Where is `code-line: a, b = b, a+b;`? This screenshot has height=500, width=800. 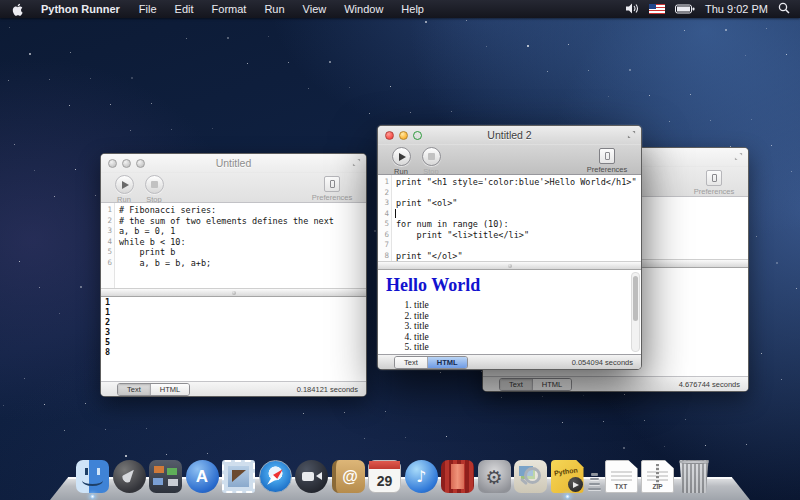 code-line: a, b = b, a+b; is located at coordinates (242, 264).